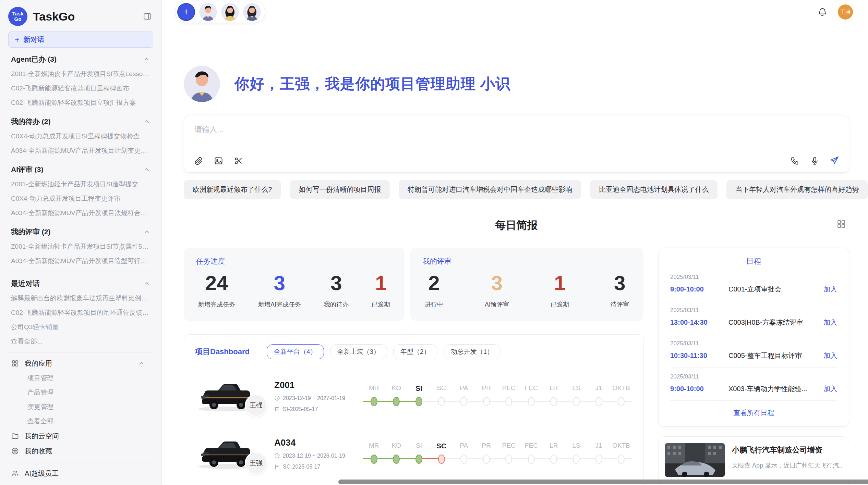 The height and width of the screenshot is (485, 868). What do you see at coordinates (472, 352) in the screenshot?
I see `dashboard-tab: 动总开发（1）` at bounding box center [472, 352].